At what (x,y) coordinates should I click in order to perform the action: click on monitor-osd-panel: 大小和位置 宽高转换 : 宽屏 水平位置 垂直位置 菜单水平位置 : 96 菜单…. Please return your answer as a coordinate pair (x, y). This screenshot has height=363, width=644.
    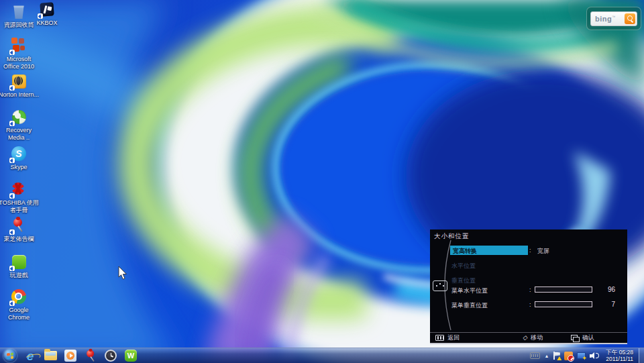
    Looking at the image, I should click on (529, 287).